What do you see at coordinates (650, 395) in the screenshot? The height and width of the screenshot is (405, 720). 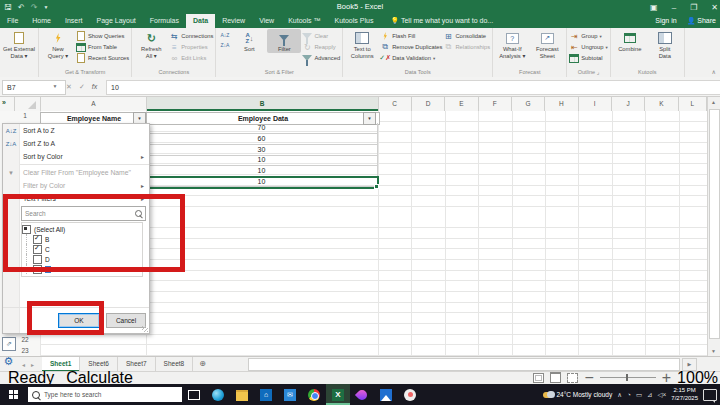 I see `network-icon: ⊿` at bounding box center [650, 395].